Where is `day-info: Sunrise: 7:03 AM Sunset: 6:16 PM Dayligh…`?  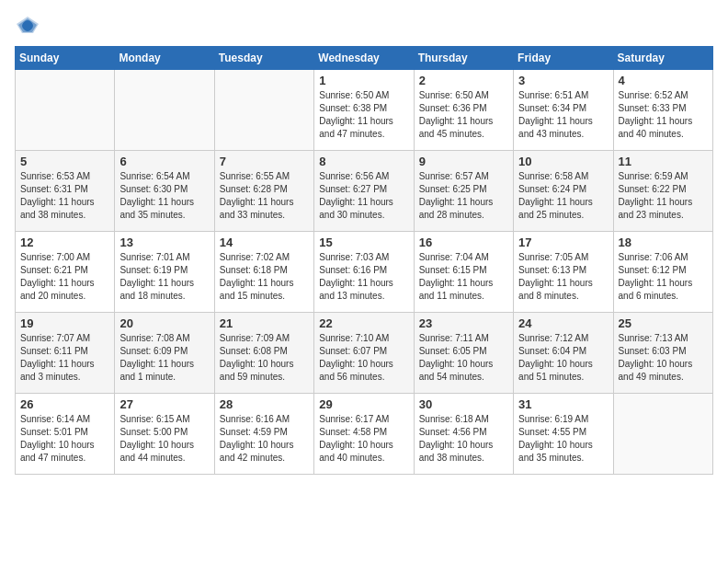 day-info: Sunrise: 7:03 AM Sunset: 6:16 PM Dayligh… is located at coordinates (364, 277).